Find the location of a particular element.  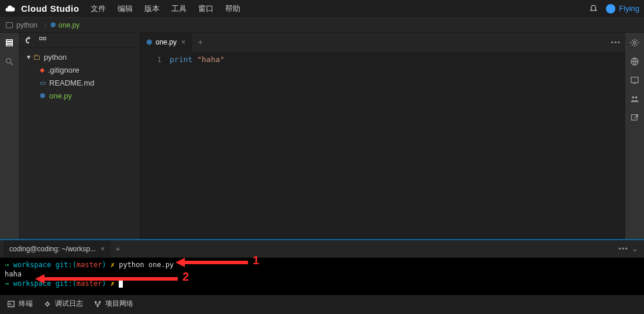

debug-icon is located at coordinates (635, 43).